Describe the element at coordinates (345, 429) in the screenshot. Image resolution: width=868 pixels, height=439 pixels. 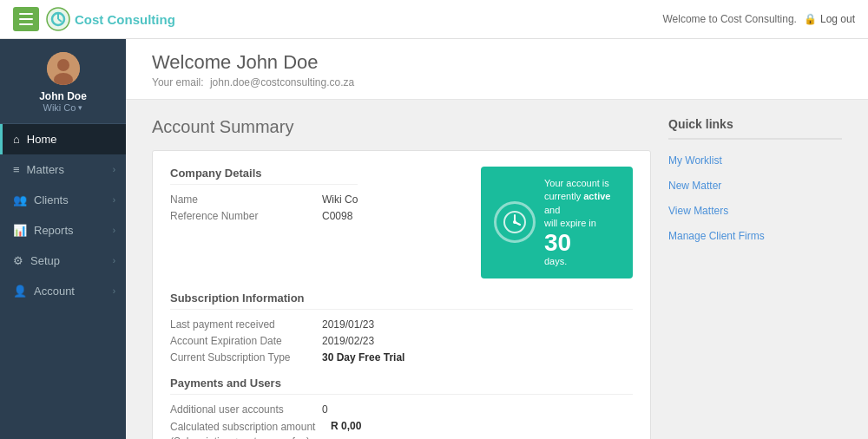
I see `sub-amount-value: R 0,00` at that location.